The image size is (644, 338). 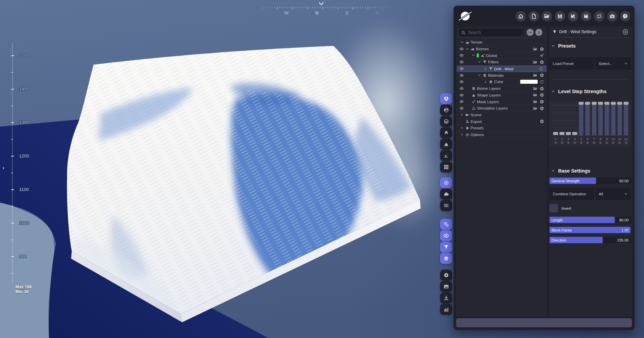 What do you see at coordinates (626, 124) in the screenshot?
I see `level-slider-12: 12` at bounding box center [626, 124].